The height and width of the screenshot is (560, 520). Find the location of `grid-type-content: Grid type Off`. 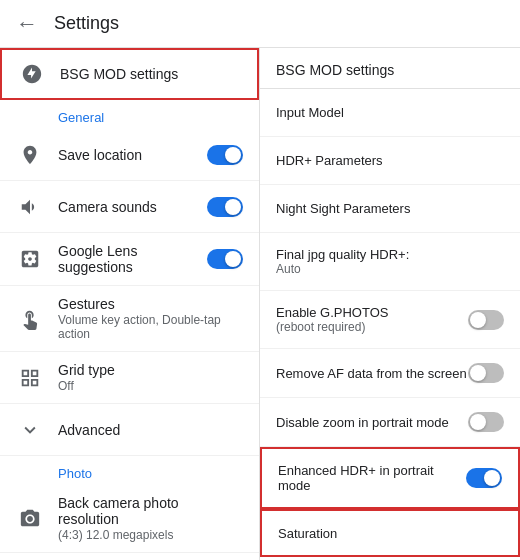

grid-type-content: Grid type Off is located at coordinates (150, 378).